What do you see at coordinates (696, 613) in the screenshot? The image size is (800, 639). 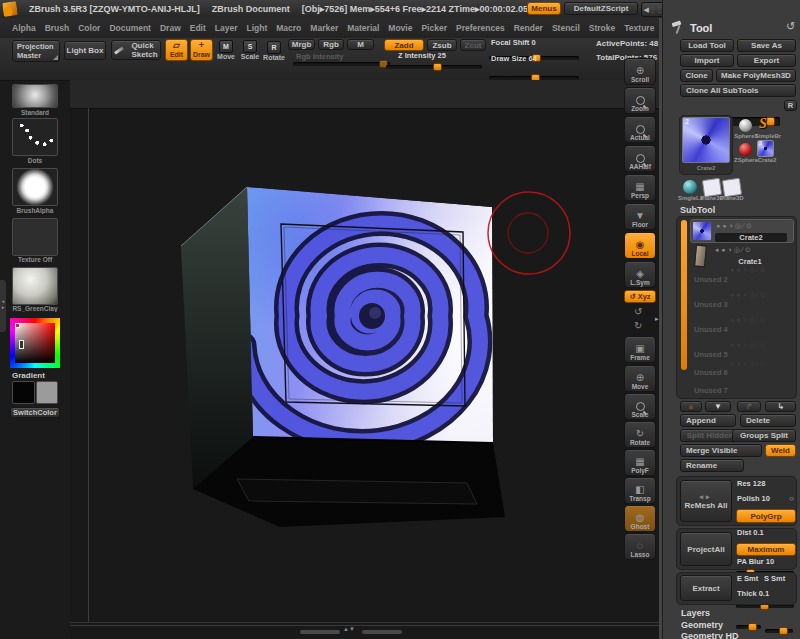 I see `layers-section-header: Layers` at bounding box center [696, 613].